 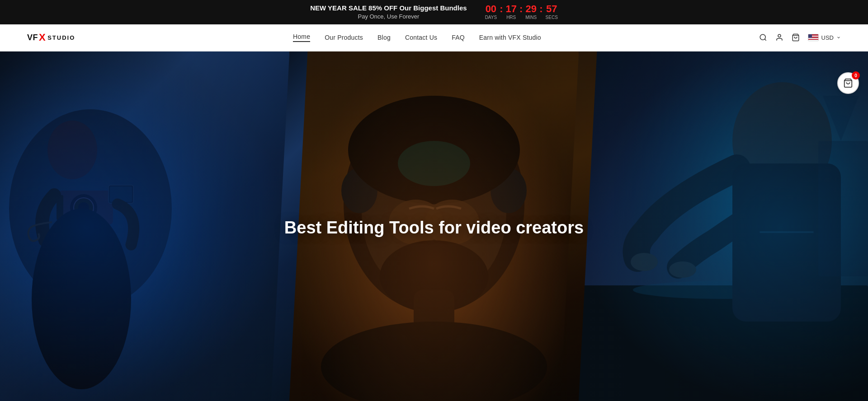 I want to click on cart-badge: 0, so click(x=856, y=75).